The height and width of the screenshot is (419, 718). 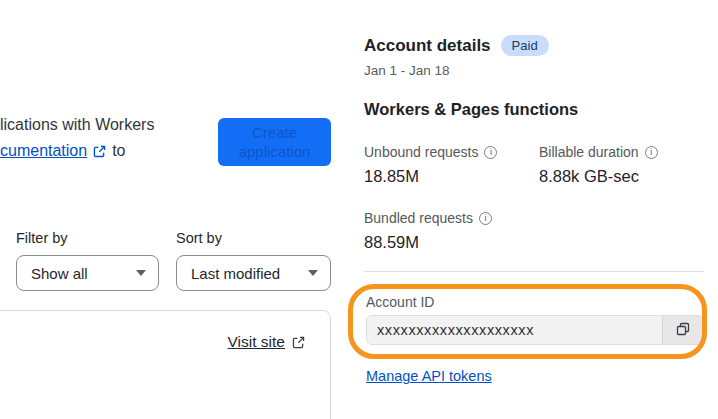 I want to click on account-details-header: Account details Paid, so click(x=456, y=46).